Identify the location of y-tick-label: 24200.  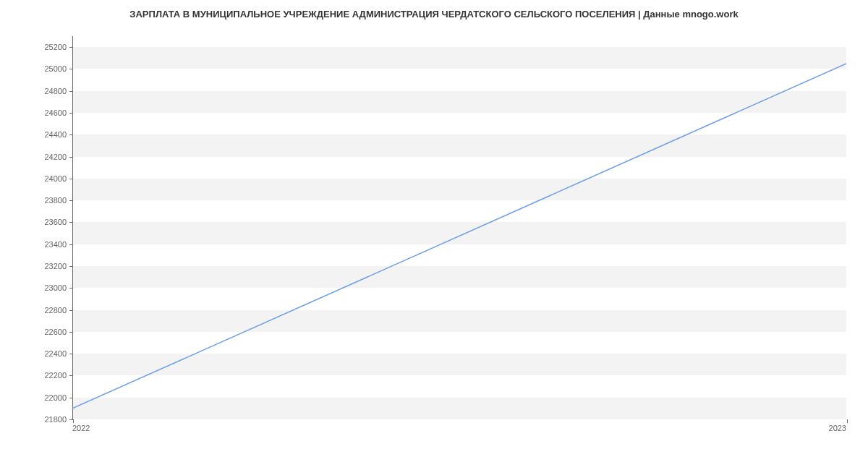
(55, 157).